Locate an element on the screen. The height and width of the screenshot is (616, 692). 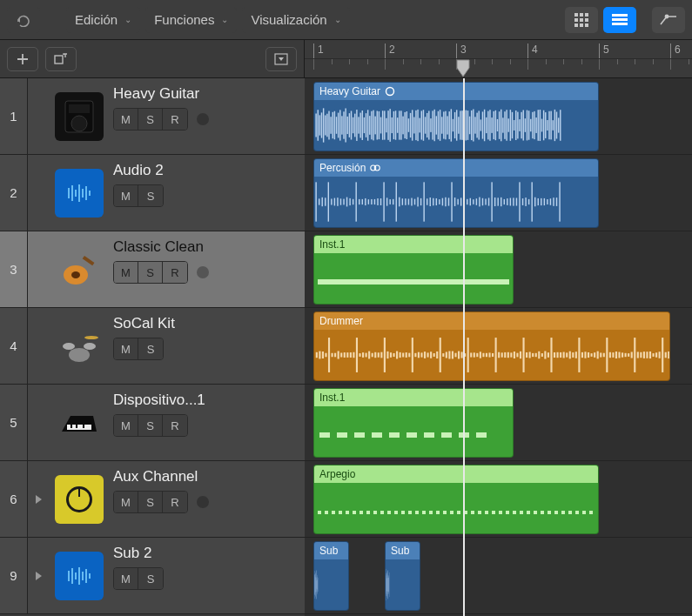
view-menu: Visualización ⌄ is located at coordinates (296, 20).